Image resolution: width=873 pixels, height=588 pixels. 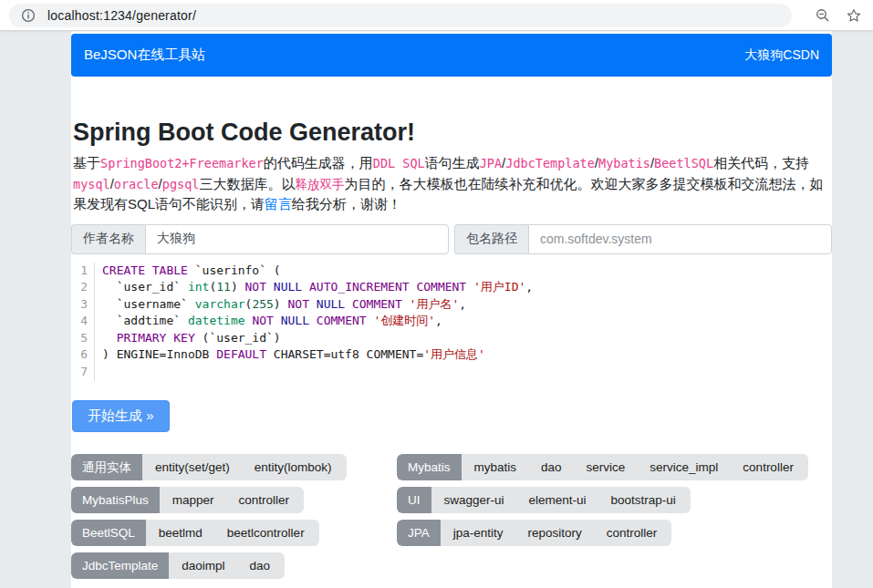 I want to click on code-highlight: DDL SQL, so click(x=400, y=163).